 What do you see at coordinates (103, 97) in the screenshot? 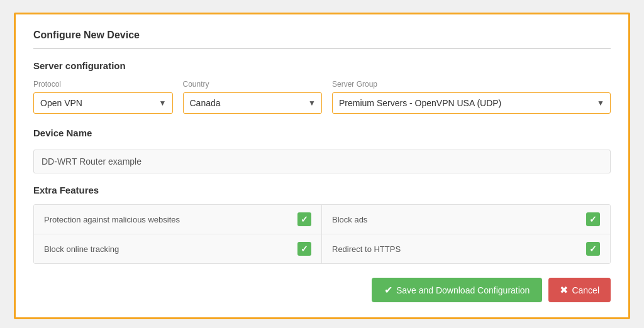
I see `protocol-field-group: Protocol Open VPN IKEv2 WireGuard ▼` at bounding box center [103, 97].